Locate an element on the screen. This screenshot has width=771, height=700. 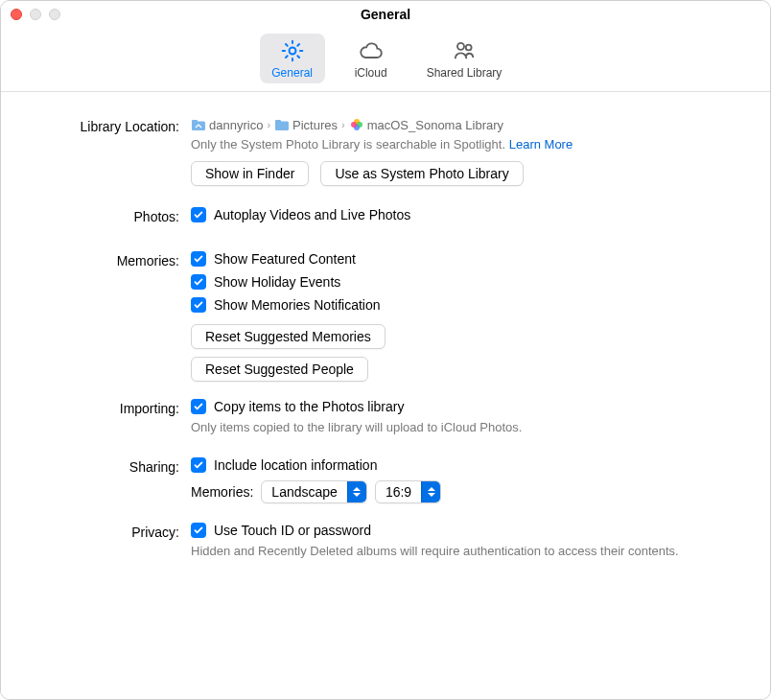
copy-items-checkbox-row: Copy items to the Photos library is located at coordinates (466, 407).